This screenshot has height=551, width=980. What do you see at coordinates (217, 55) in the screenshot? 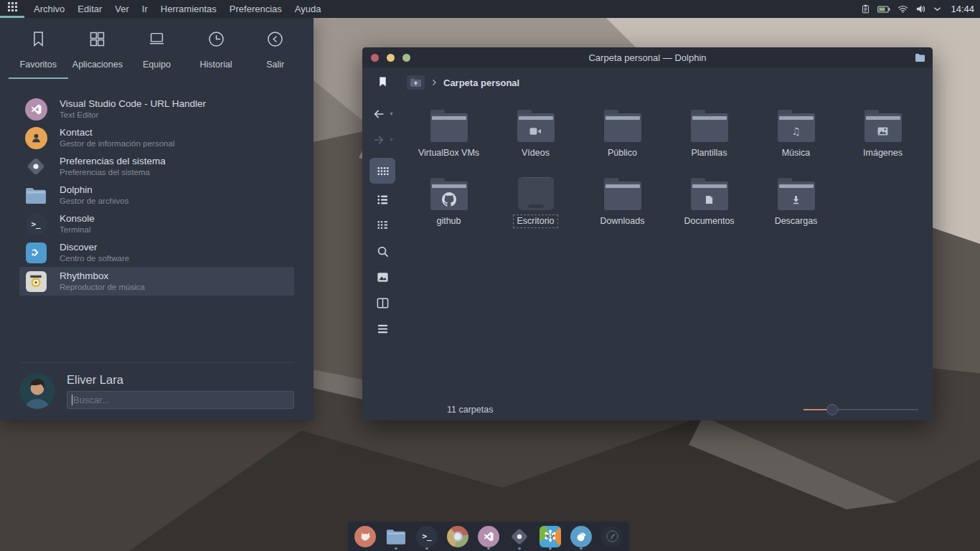
I see `launcher-tab-historial: Historial` at bounding box center [217, 55].